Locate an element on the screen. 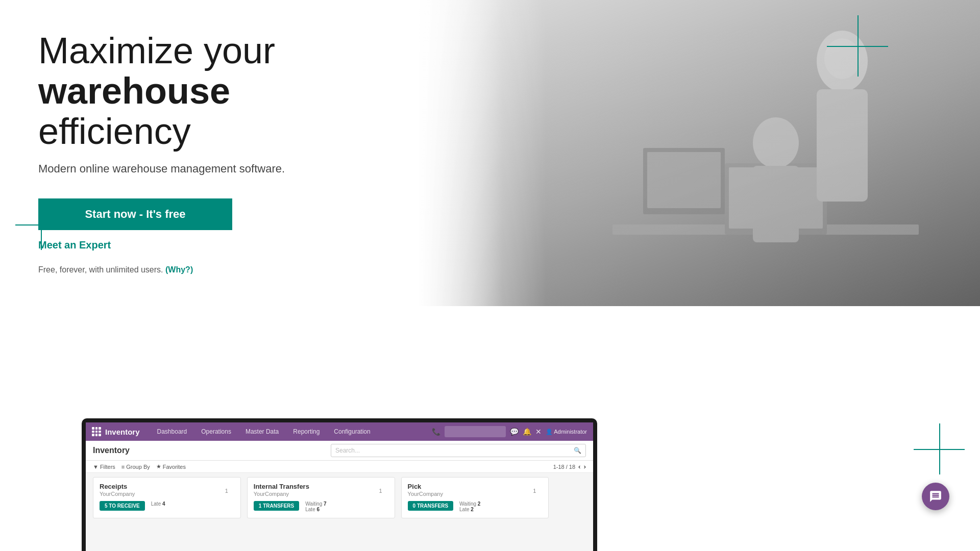 Image resolution: width=980 pixels, height=551 pixels. phone-icon: 📞 is located at coordinates (436, 432).